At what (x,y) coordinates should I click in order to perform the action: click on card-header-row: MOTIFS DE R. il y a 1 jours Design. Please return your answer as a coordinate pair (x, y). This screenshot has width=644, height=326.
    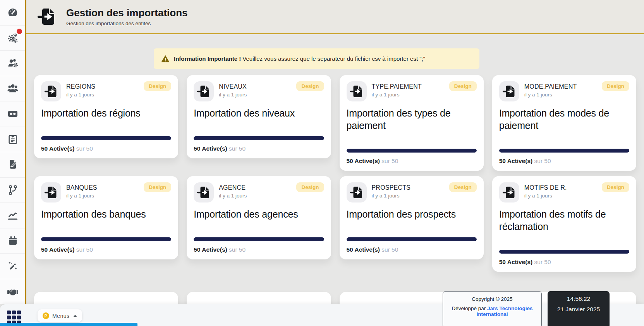
    Looking at the image, I should click on (564, 192).